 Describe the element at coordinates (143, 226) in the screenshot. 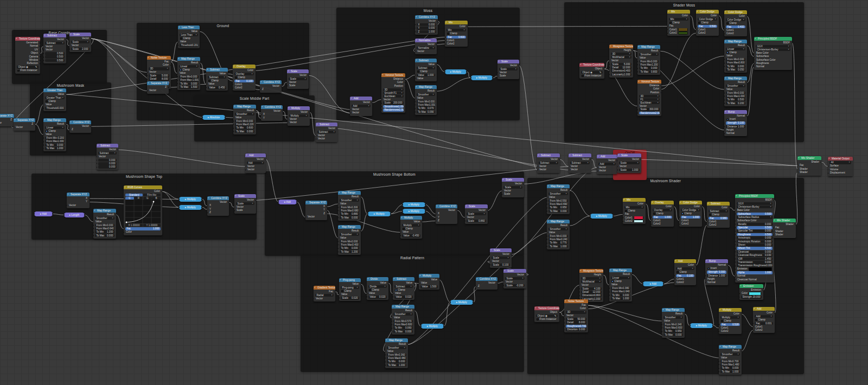

I see `curve-xy-values: X 1.00000Y 1.00000` at that location.